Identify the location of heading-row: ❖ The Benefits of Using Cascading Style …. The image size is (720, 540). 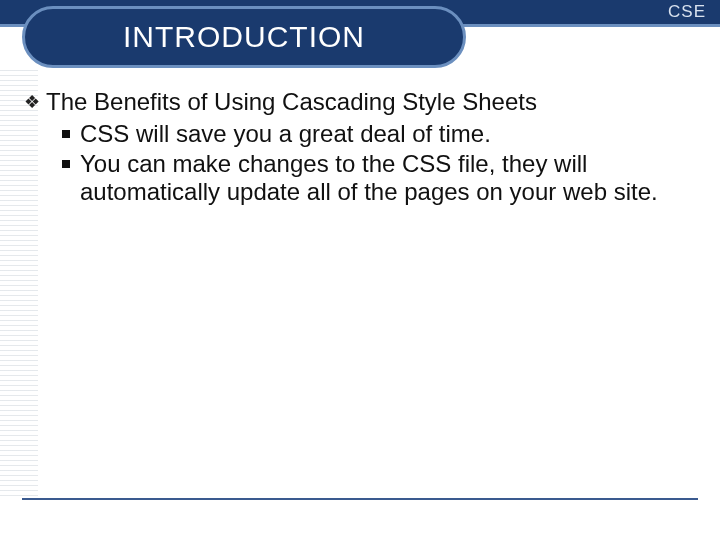
(360, 102).